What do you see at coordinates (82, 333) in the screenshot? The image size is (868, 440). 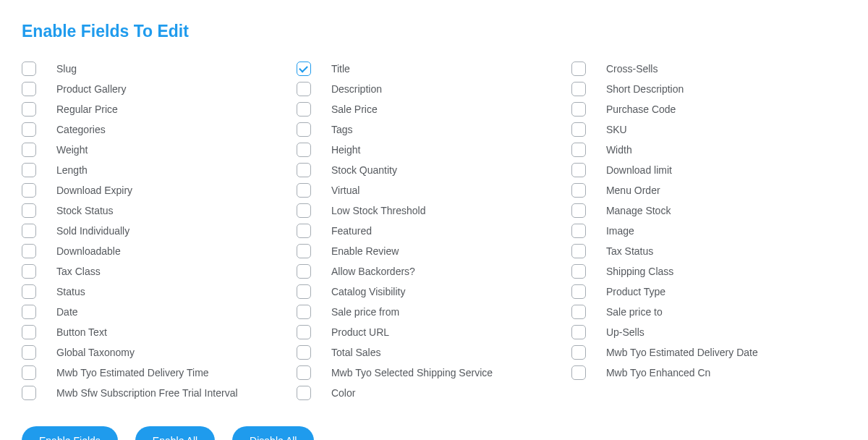 I see `field-label: Button Text` at bounding box center [82, 333].